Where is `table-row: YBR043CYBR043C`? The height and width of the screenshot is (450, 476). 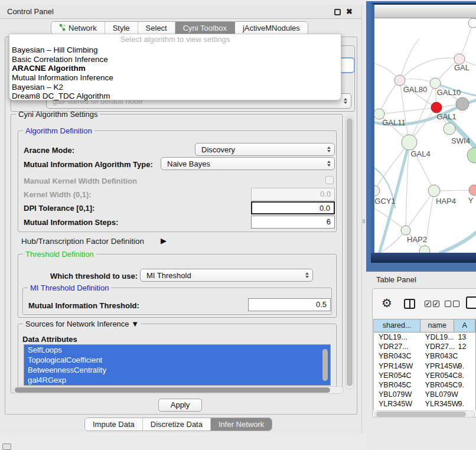 table-row: YBR043CYBR043C is located at coordinates (425, 356).